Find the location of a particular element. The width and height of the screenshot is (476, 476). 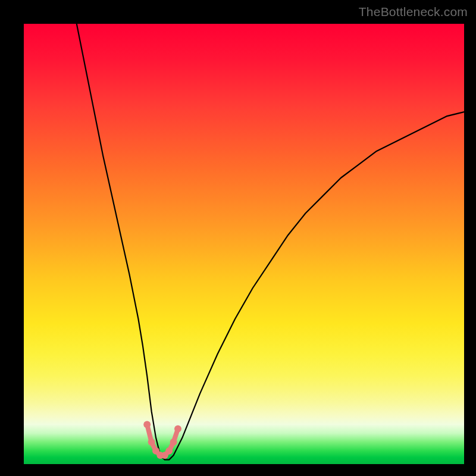

optimal-marker-group is located at coordinates (162, 440).